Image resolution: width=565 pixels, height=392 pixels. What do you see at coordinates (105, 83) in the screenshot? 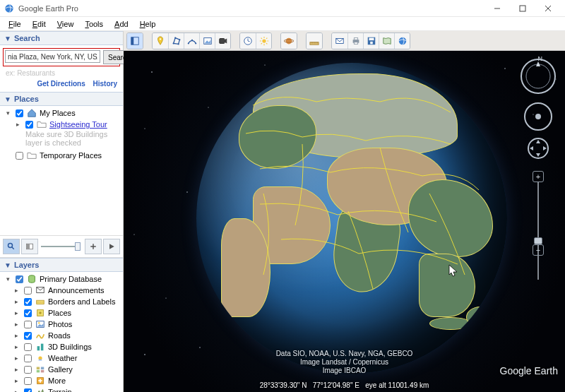
I see `history-link: History` at bounding box center [105, 83].